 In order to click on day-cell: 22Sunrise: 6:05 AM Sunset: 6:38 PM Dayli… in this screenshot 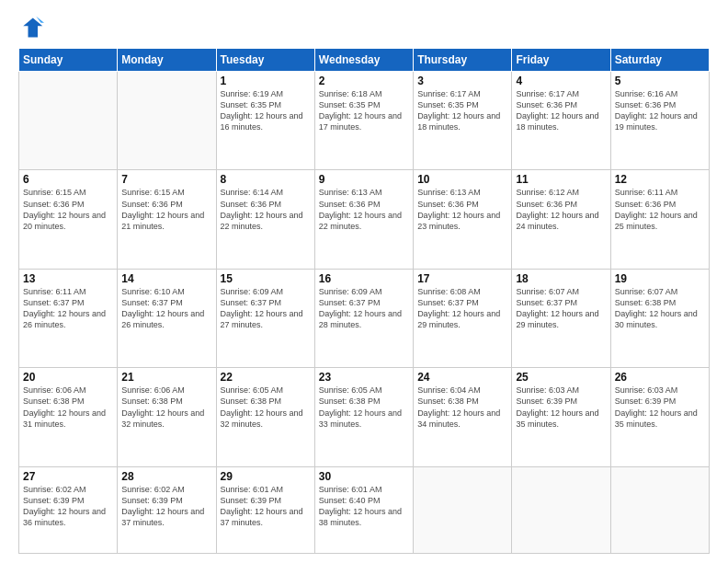, I will do `click(265, 418)`.